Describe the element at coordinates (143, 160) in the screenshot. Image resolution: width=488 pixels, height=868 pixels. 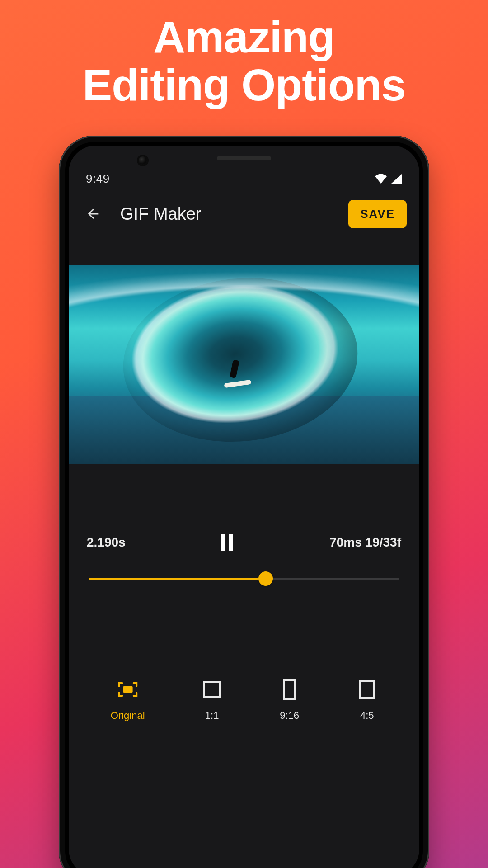
I see `phone-camera-icon` at that location.